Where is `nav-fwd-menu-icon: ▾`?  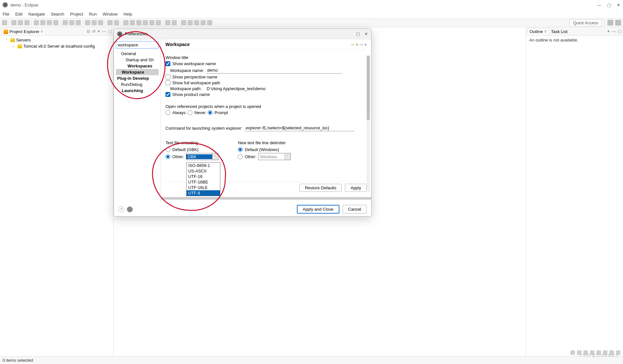 nav-fwd-menu-icon: ▾ is located at coordinates (365, 45).